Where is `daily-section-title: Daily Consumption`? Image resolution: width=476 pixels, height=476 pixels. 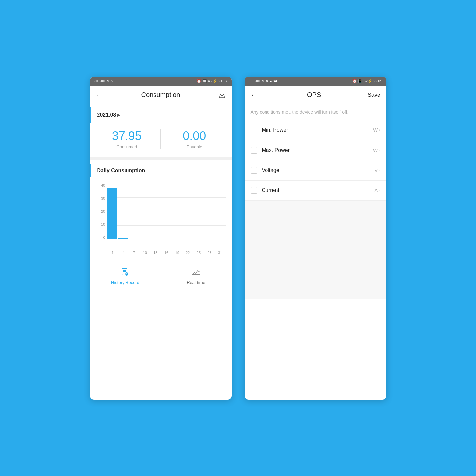 daily-section-title: Daily Consumption is located at coordinates (121, 171).